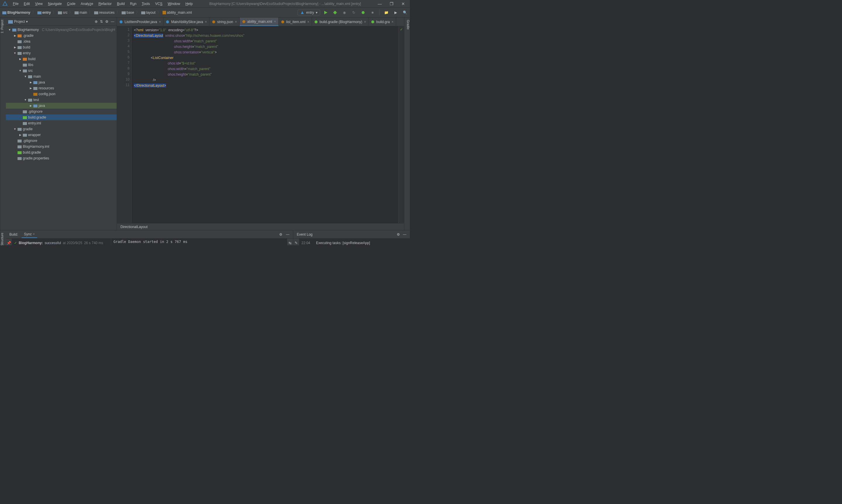  What do you see at coordinates (16, 4) in the screenshot?
I see `menu-file: File` at bounding box center [16, 4].